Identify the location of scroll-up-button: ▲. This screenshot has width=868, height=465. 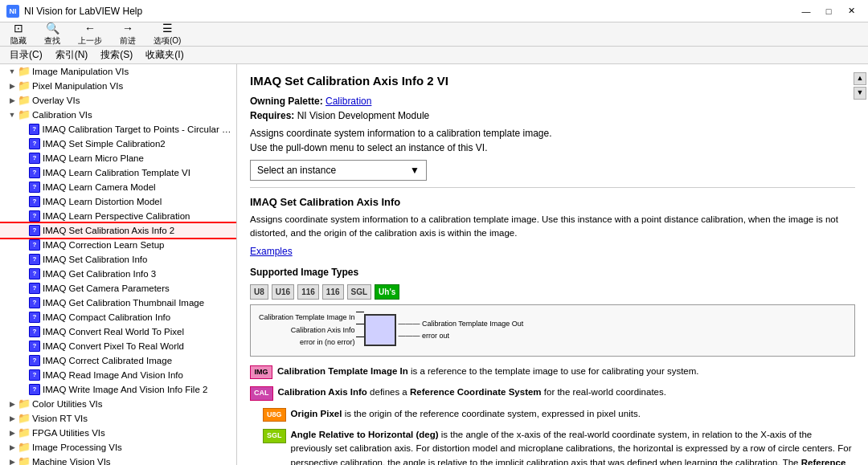
(860, 79).